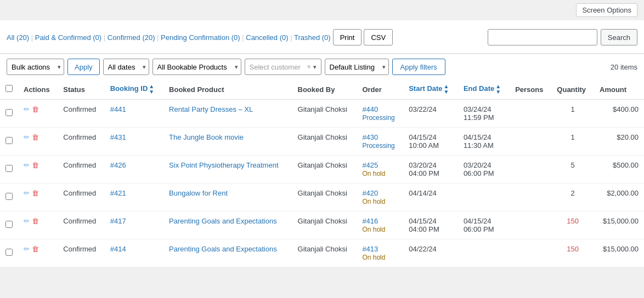 Image resolution: width=644 pixels, height=298 pixels. Describe the element at coordinates (419, 67) in the screenshot. I see `apply-filters-button: Apply filters` at that location.